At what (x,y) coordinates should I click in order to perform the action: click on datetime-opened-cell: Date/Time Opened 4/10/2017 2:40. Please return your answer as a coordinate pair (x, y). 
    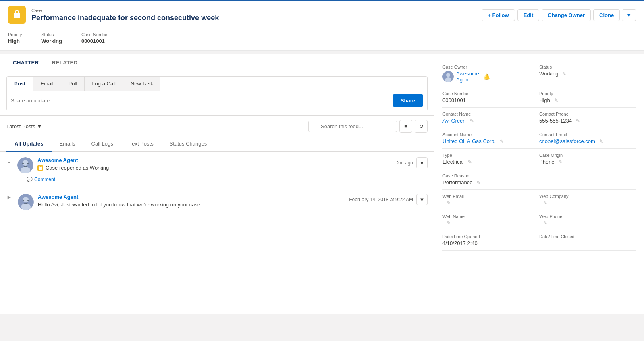
    Looking at the image, I should click on (491, 240).